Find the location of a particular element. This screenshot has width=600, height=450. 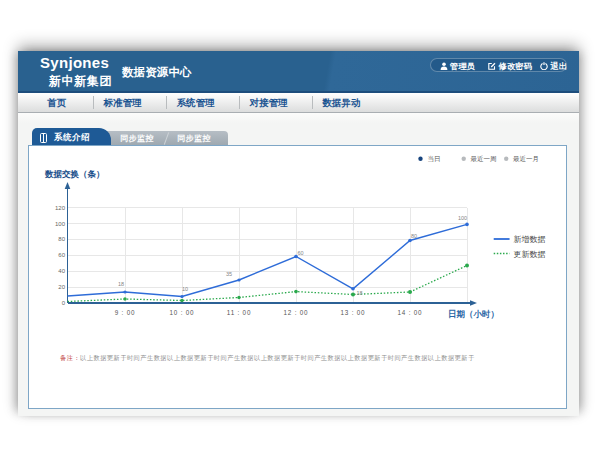

svg-text: 数据交换（条） is located at coordinates (74, 174).